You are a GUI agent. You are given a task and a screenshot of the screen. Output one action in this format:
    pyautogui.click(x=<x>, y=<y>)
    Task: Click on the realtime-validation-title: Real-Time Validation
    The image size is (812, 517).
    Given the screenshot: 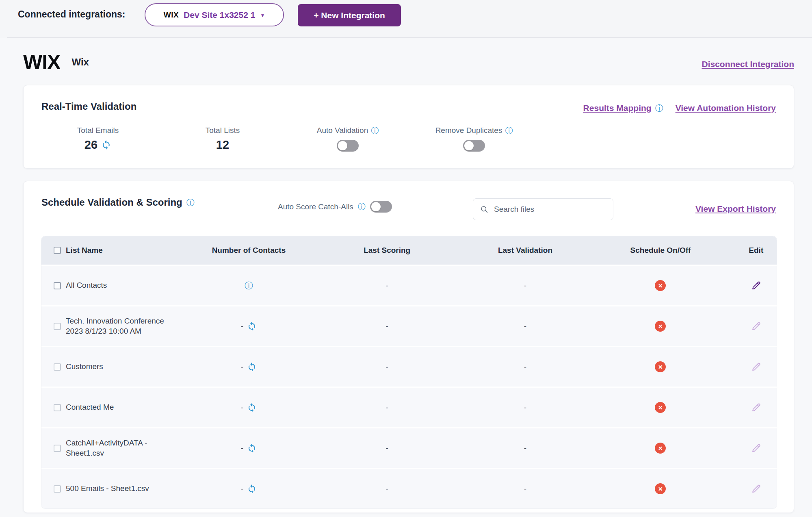 What is the action you would take?
    pyautogui.click(x=89, y=106)
    